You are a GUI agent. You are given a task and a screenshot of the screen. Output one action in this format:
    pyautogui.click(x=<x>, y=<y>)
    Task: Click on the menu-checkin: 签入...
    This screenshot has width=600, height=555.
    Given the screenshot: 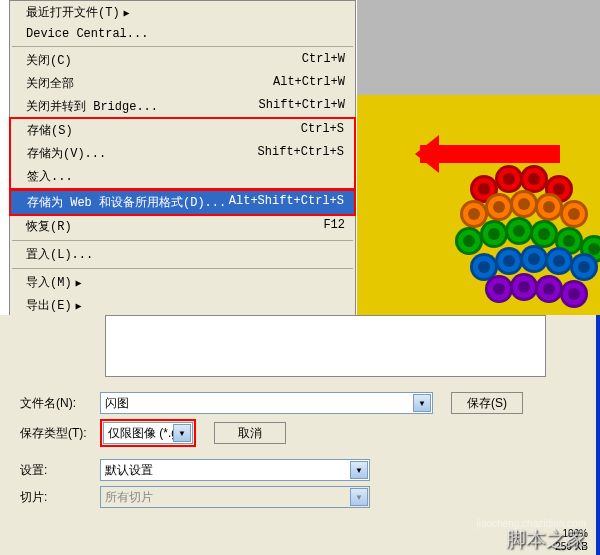 What is the action you would take?
    pyautogui.click(x=182, y=176)
    